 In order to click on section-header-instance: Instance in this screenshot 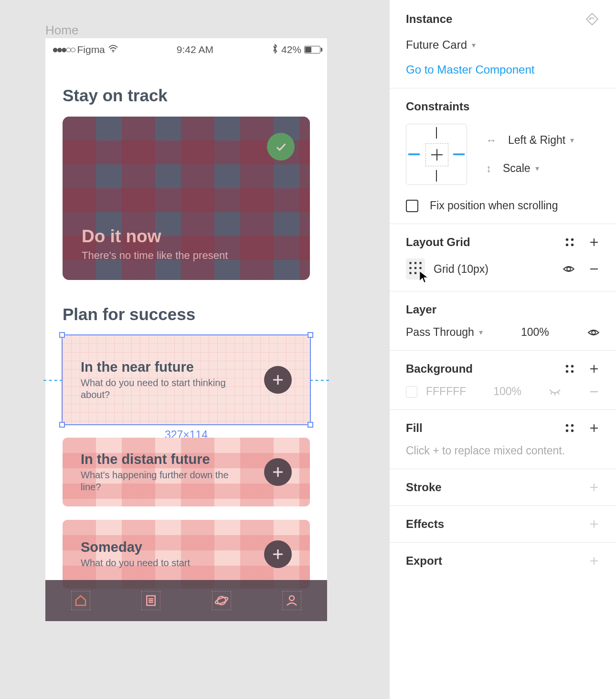, I will do `click(429, 19)`.